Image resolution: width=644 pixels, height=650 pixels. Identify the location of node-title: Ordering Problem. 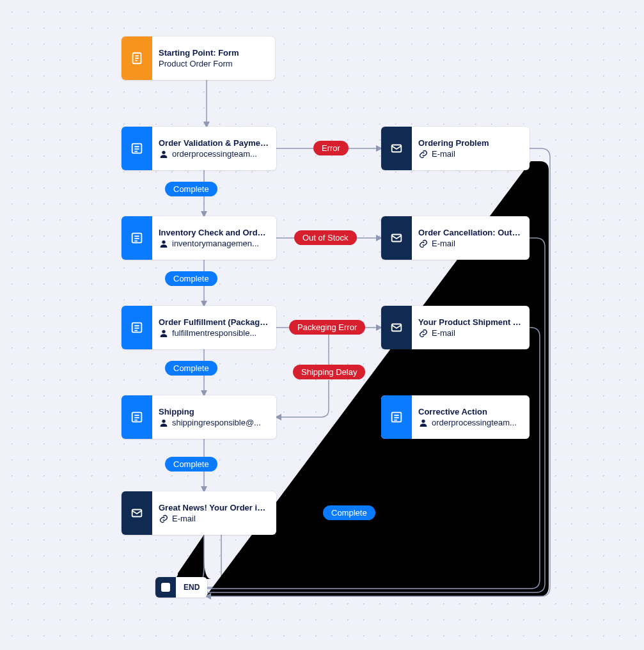
(470, 143).